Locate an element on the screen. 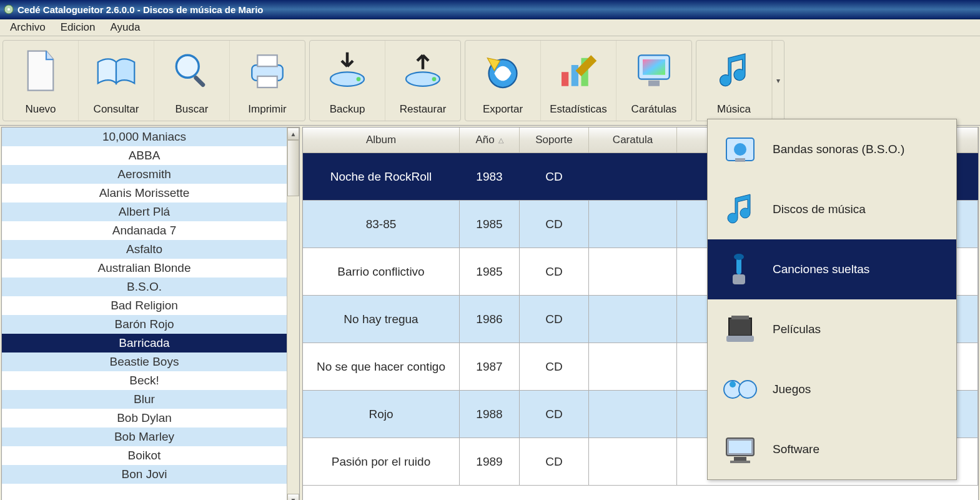  artist-row: Barón Rojo is located at coordinates (144, 324).